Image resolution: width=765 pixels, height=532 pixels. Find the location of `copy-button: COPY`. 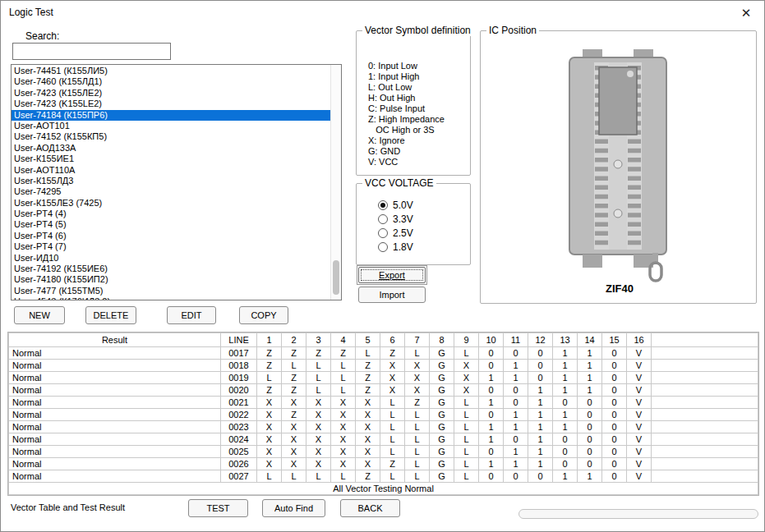

copy-button: COPY is located at coordinates (264, 315).